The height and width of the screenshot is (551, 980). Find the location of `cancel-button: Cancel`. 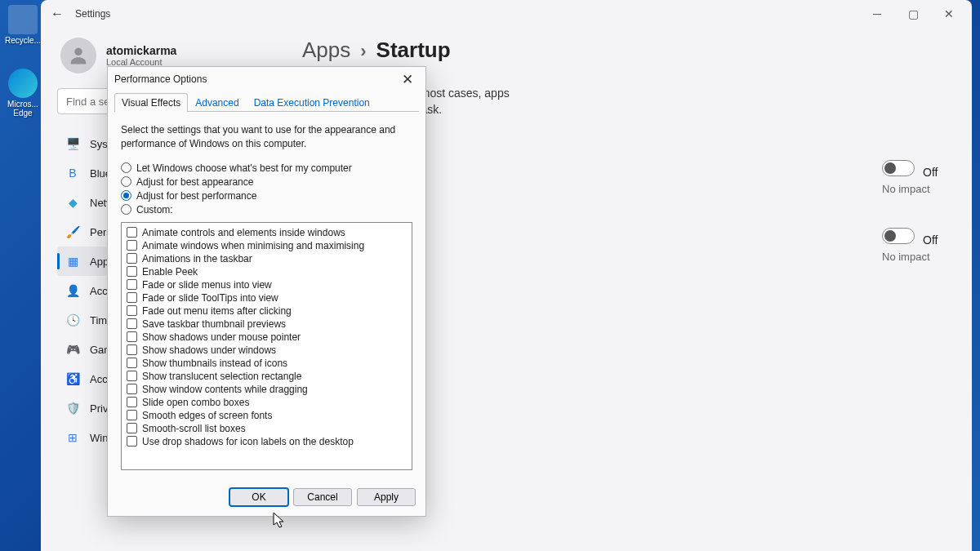

cancel-button: Cancel is located at coordinates (323, 497).